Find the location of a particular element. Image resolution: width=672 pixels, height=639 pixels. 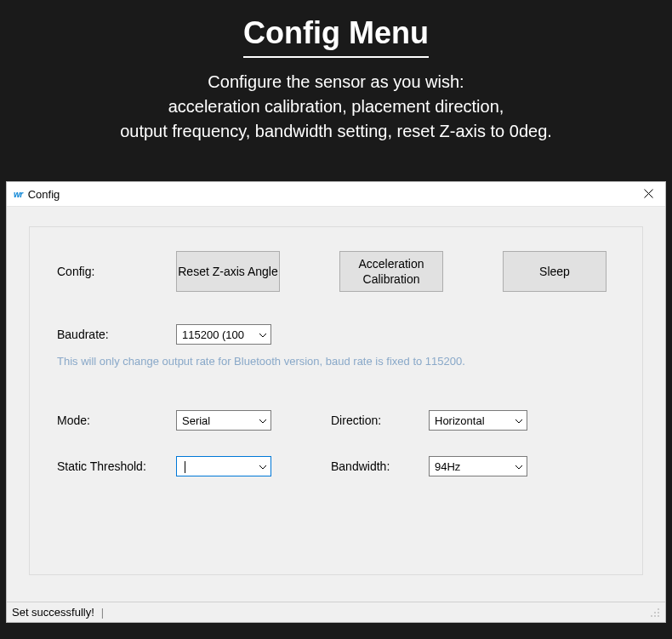

baudrate-note: This will only change output rate for Bl… is located at coordinates (336, 361).